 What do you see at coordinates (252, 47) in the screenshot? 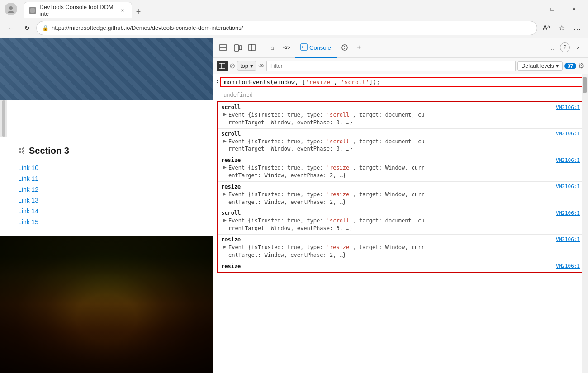
I see `dock-button` at bounding box center [252, 47].